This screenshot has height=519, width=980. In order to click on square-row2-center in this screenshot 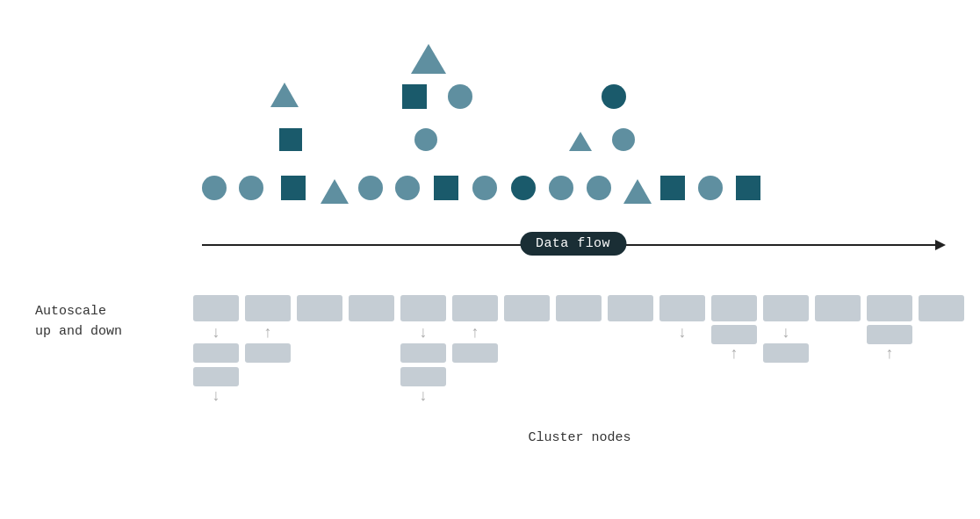, I will do `click(414, 97)`.